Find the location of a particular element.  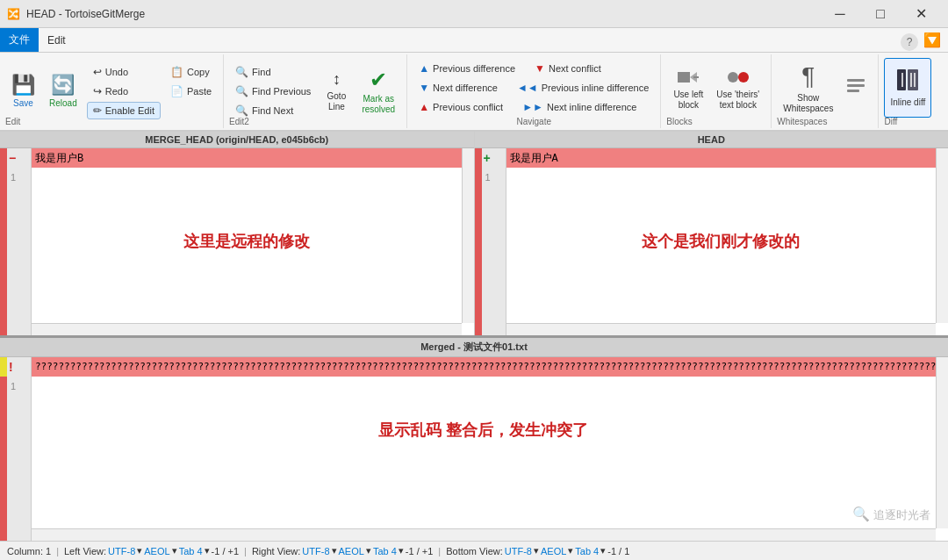

ribbon: 💾 Save 🔄 Reload ↩ Undo ↪ Redo ✏ Enable E… is located at coordinates (474, 92).